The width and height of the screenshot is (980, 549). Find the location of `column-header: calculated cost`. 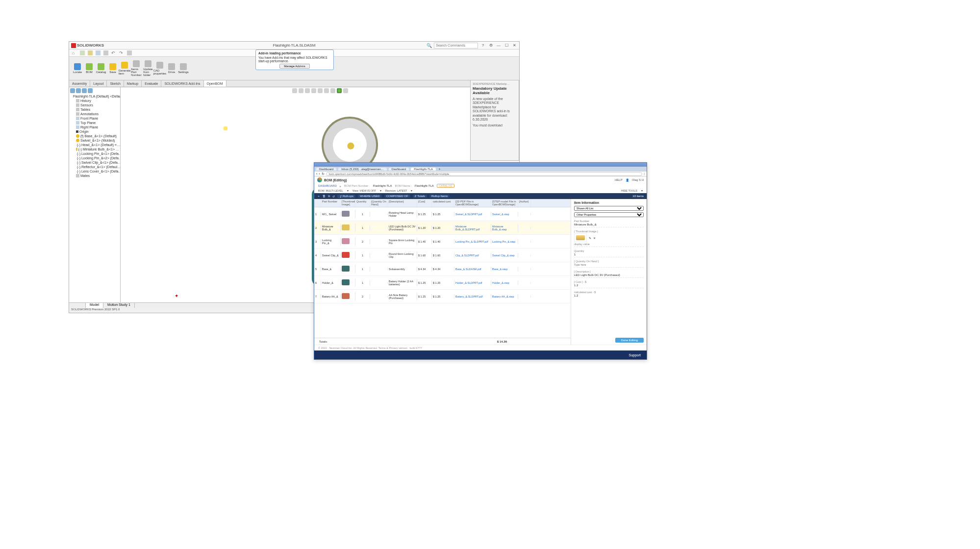

column-header: calculated cost is located at coordinates (443, 203).